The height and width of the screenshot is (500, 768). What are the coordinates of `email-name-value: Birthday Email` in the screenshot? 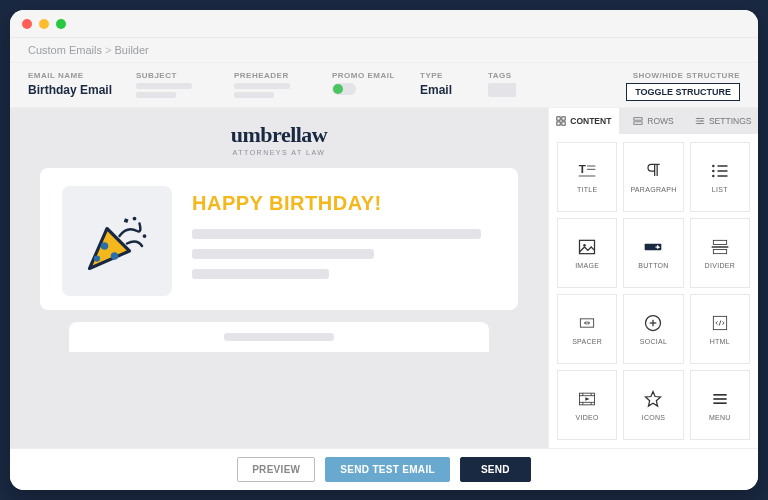 It's located at (73, 90).